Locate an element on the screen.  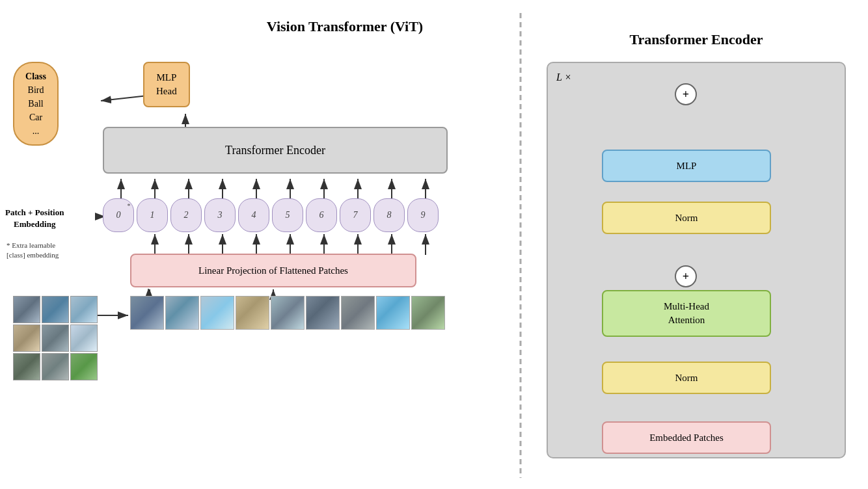
lx-label: L × is located at coordinates (563, 77).